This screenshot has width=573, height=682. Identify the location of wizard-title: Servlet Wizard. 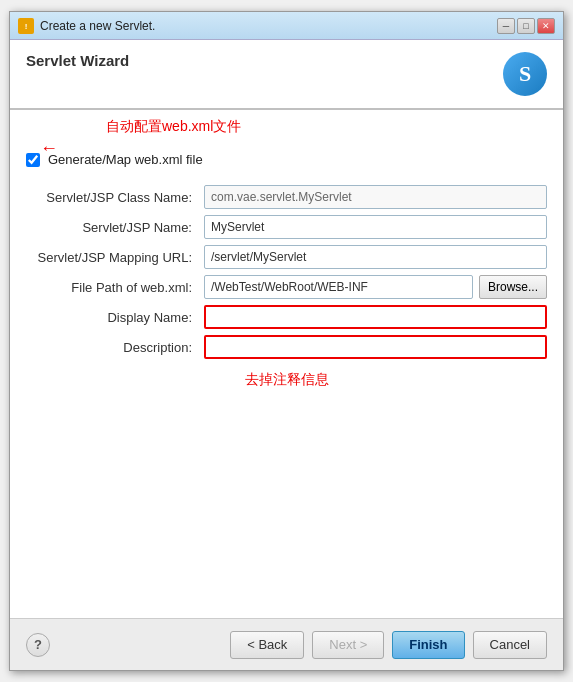
(78, 60).